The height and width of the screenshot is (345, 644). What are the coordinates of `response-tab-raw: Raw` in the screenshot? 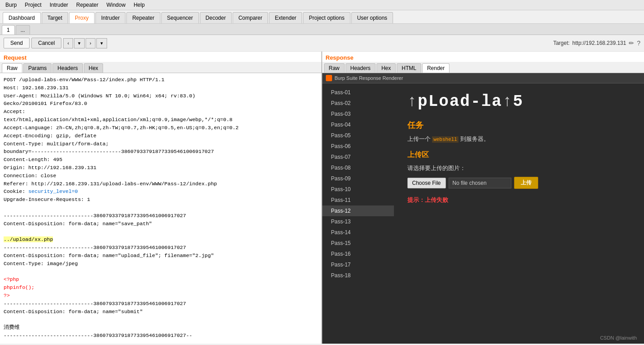 It's located at (334, 68).